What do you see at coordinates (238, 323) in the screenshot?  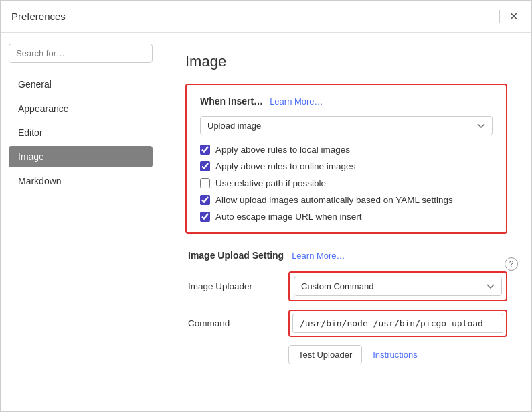 I see `command-label: Command` at bounding box center [238, 323].